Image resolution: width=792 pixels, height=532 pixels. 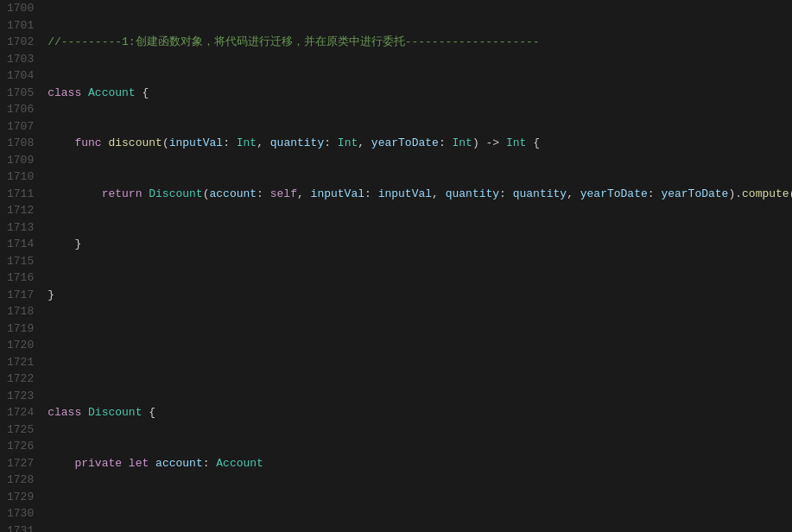 I want to click on line-number: 1729, so click(x=21, y=497).